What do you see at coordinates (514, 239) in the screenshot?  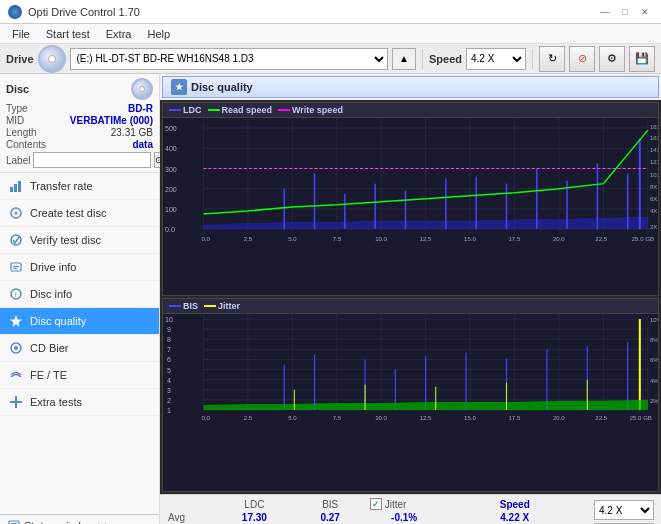 I see `svg-text: 17.5` at bounding box center [514, 239].